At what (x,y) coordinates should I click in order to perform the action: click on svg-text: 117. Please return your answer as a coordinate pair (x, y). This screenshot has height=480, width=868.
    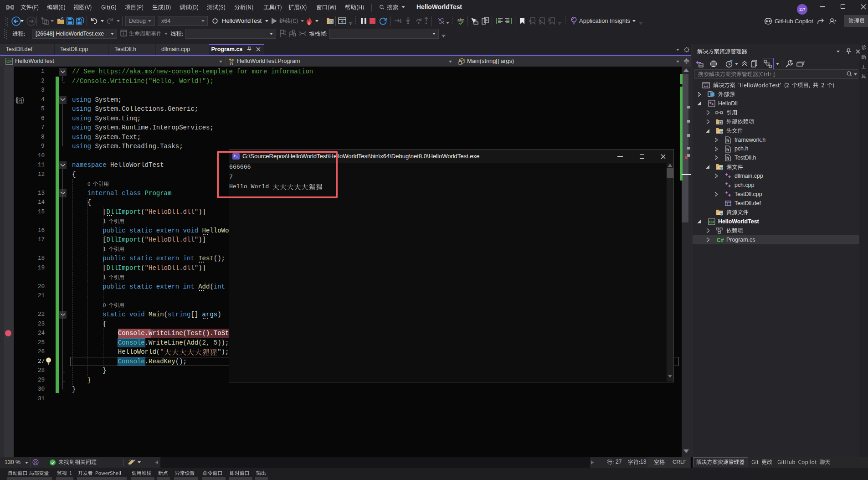
    Looking at the image, I should click on (802, 10).